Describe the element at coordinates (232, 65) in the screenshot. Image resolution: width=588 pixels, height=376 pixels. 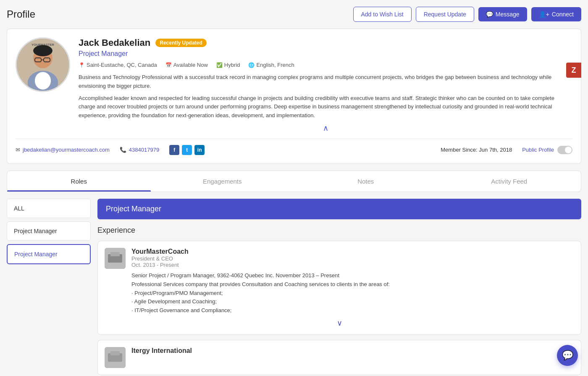
I see `work-type-text: Hybrid` at that location.